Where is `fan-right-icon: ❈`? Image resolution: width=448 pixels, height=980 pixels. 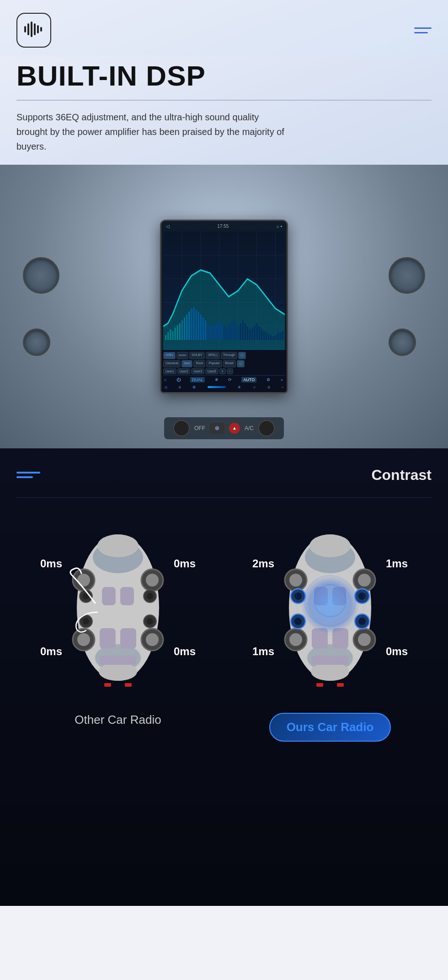 fan-right-icon: ❈ is located at coordinates (240, 387).